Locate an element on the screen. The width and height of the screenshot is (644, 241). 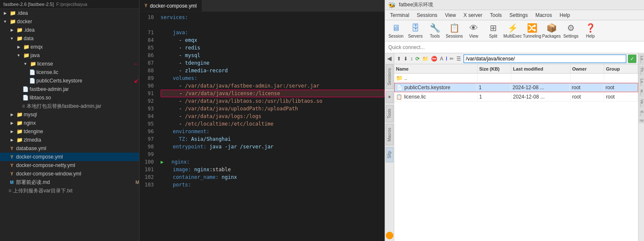
sidebar-tab-macros: Macros is located at coordinates (390, 134).